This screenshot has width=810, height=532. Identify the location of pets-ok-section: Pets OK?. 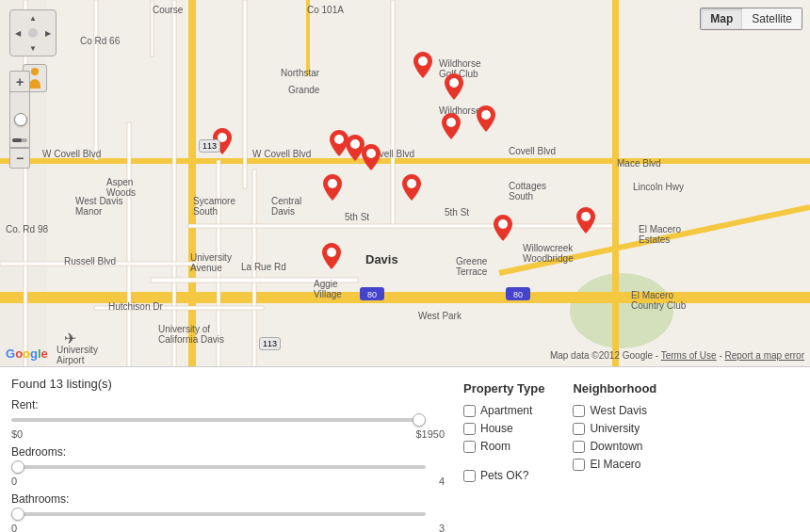
(504, 476).